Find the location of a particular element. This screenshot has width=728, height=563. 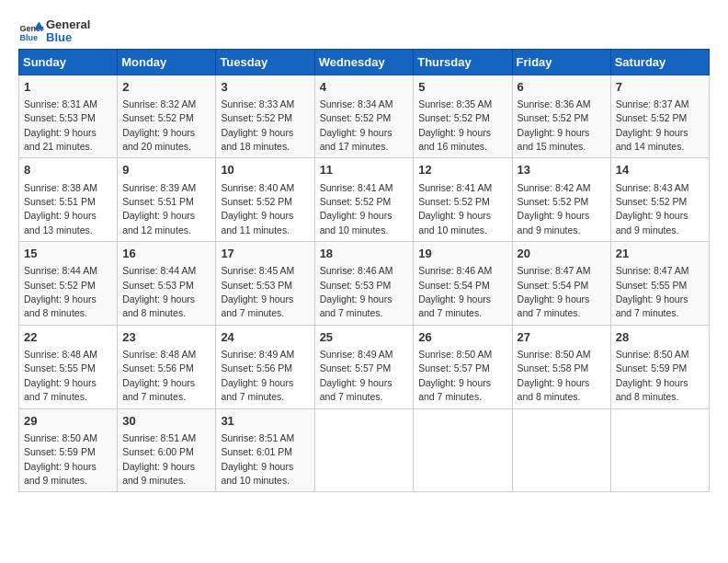

header: General Blue General Blue is located at coordinates (364, 31).